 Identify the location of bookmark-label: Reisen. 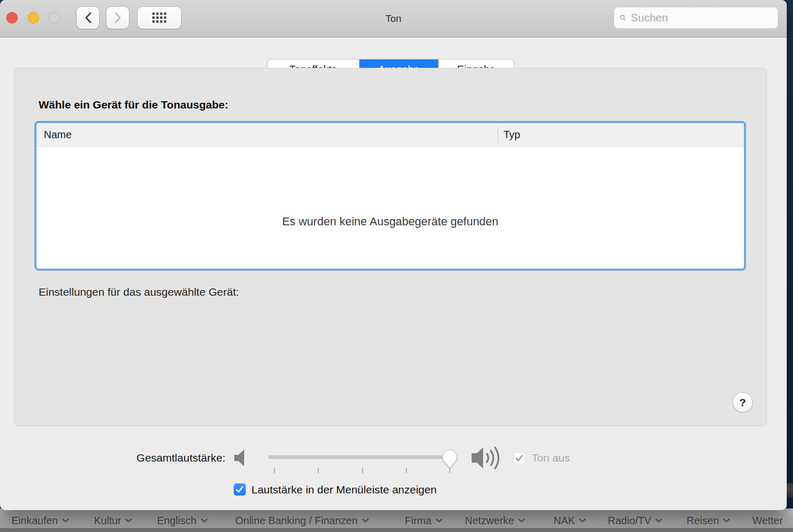
(703, 521).